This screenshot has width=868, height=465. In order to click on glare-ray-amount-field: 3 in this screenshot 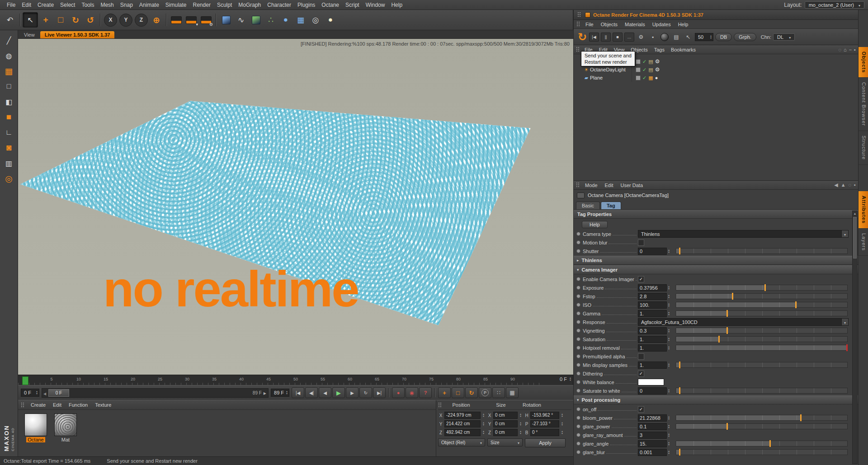, I will do `click(652, 435)`.